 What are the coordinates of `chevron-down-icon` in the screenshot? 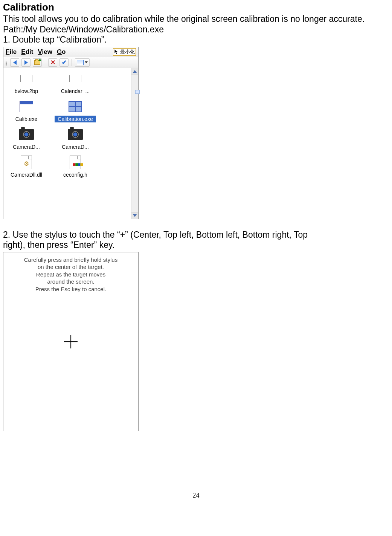 It's located at (86, 63).